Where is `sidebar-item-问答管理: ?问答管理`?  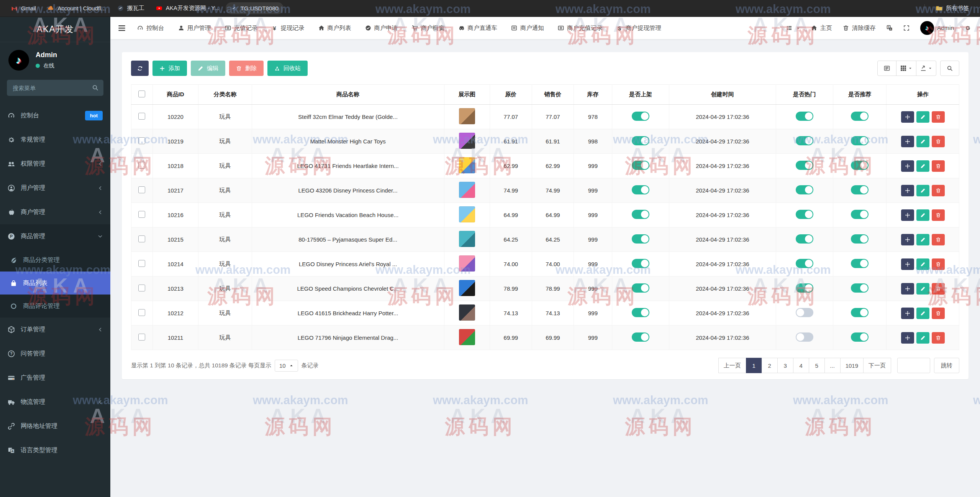 sidebar-item-问答管理: ?问答管理 is located at coordinates (55, 354).